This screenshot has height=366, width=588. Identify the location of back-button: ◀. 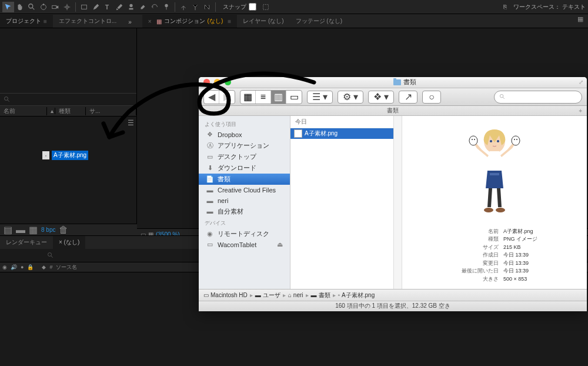
(212, 97).